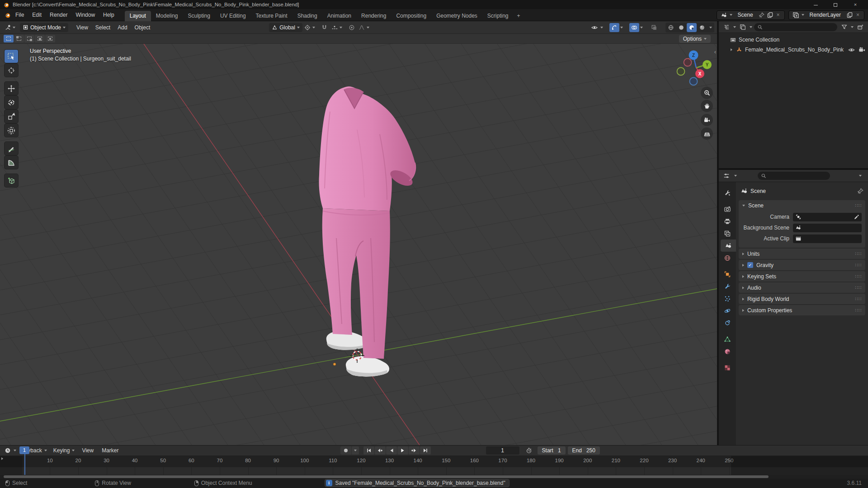 The height and width of the screenshot is (488, 868). Describe the element at coordinates (727, 323) in the screenshot. I see `tab-constraints` at that location.